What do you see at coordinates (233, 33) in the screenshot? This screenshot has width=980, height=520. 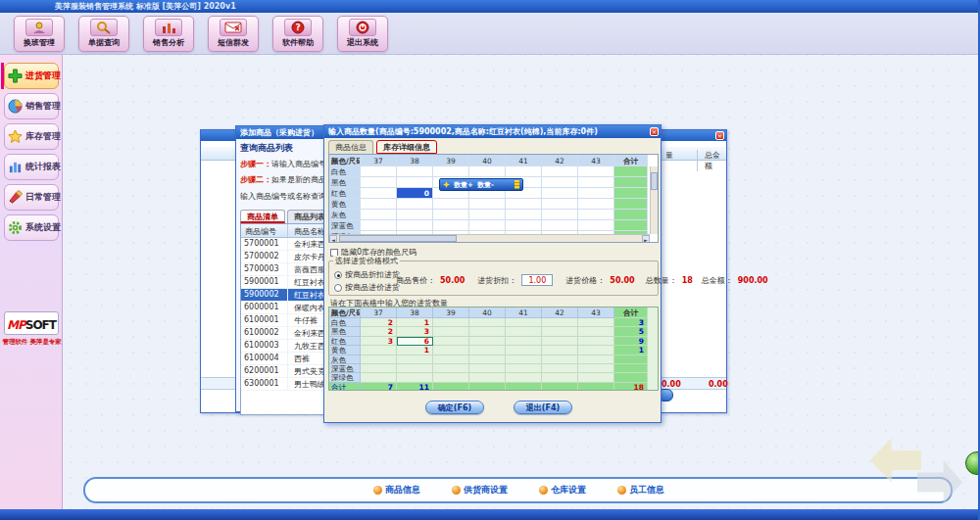 I see `toolbar-button-sms: 短信群发` at bounding box center [233, 33].